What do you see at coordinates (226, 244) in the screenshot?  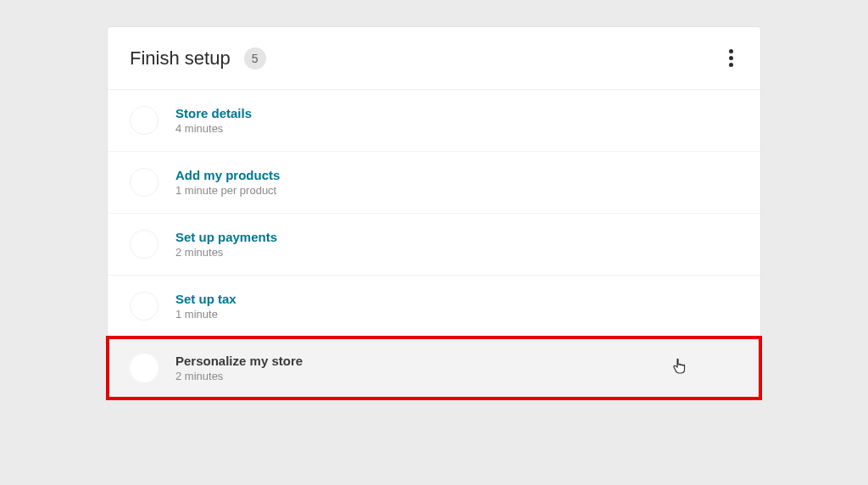 I see `task-content: Set up payments 2 minutes` at bounding box center [226, 244].